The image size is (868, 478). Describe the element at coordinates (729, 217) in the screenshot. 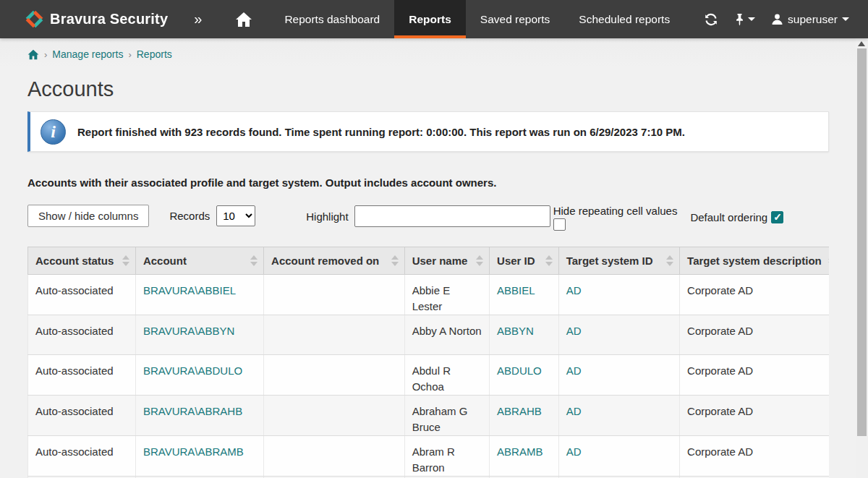

I see `default-ordering-label: Default ordering` at that location.